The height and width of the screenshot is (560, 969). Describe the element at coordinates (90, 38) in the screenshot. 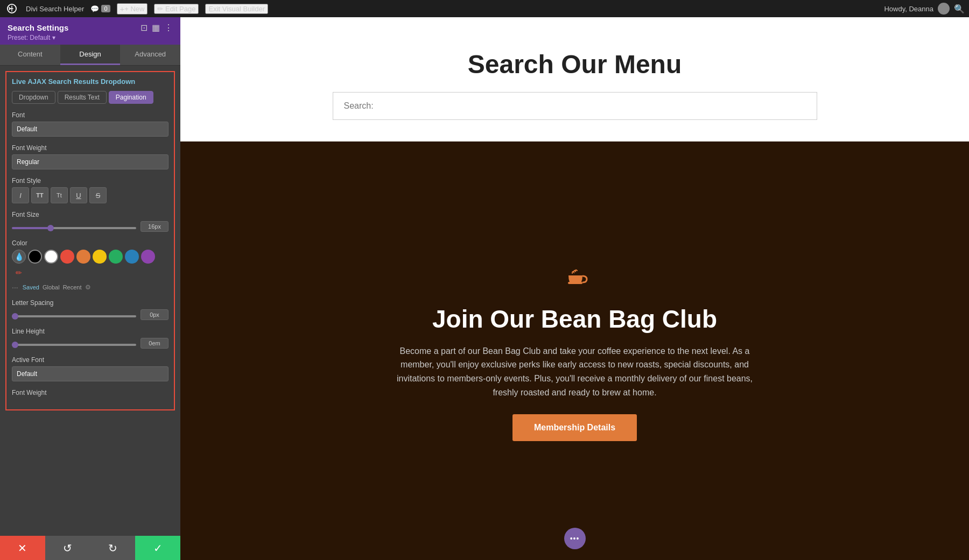

I see `panel-preset: Preset: Default` at that location.